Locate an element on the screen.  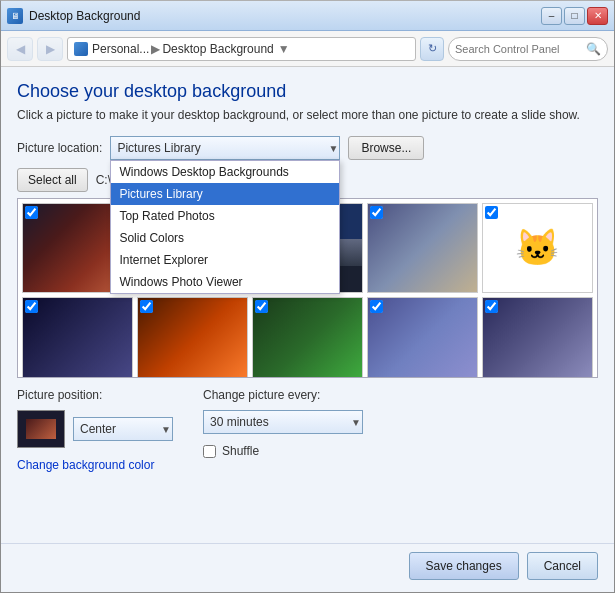
title-bar: 🖥 Desktop Background – □ ✕ is located at coordinates (308, 16).